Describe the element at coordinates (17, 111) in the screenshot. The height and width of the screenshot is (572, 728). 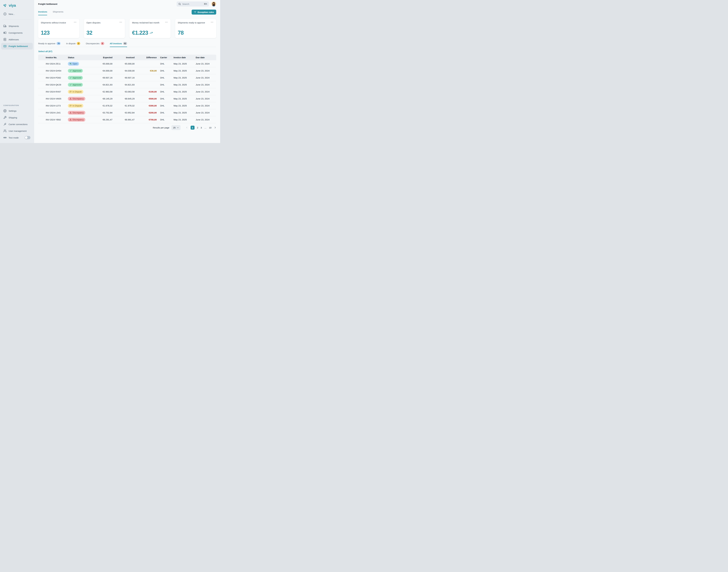
I see `sidebar-item-settings: Settings` at that location.